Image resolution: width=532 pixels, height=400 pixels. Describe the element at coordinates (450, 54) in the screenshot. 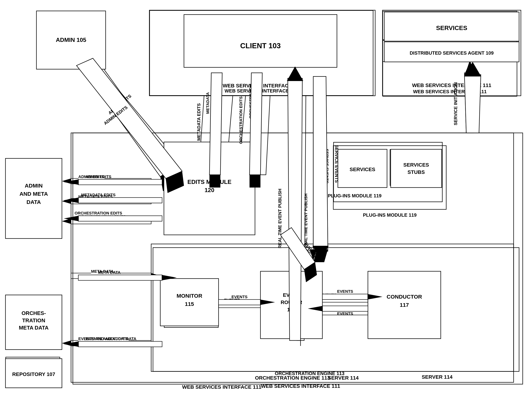

I see `wsi-services-container: WEB SERVICES INTERFACE 111` at that location.